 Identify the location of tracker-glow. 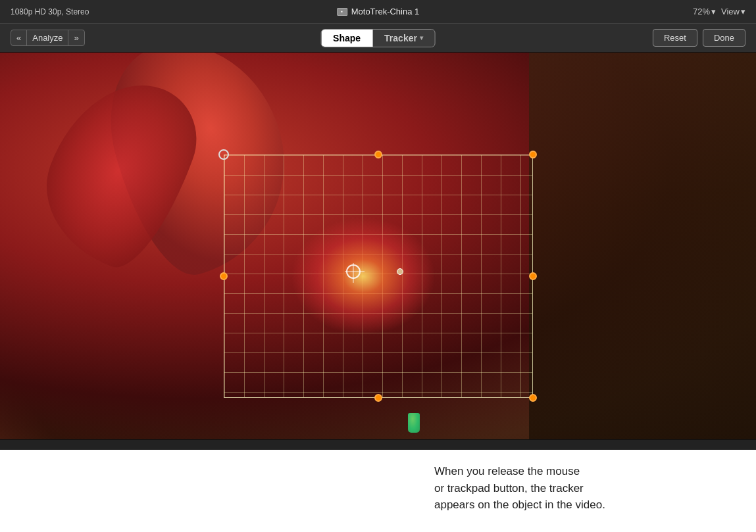
(363, 276).